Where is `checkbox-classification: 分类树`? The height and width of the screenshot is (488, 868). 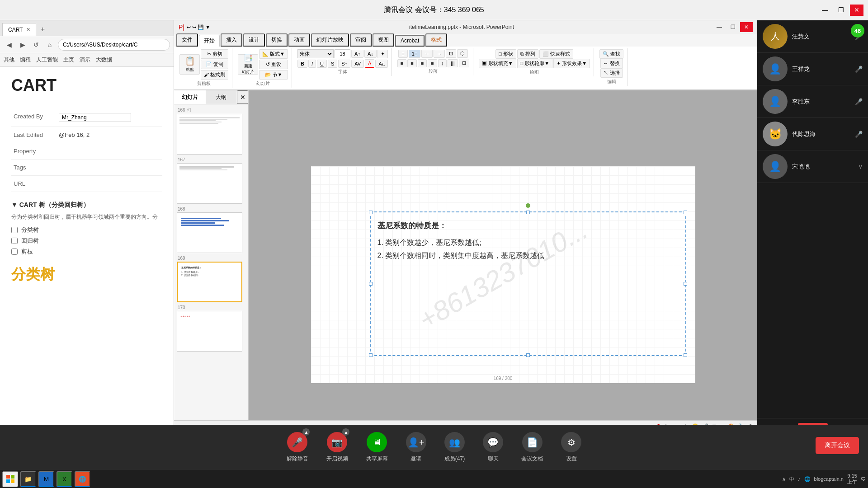 checkbox-classification: 分类树 is located at coordinates (87, 230).